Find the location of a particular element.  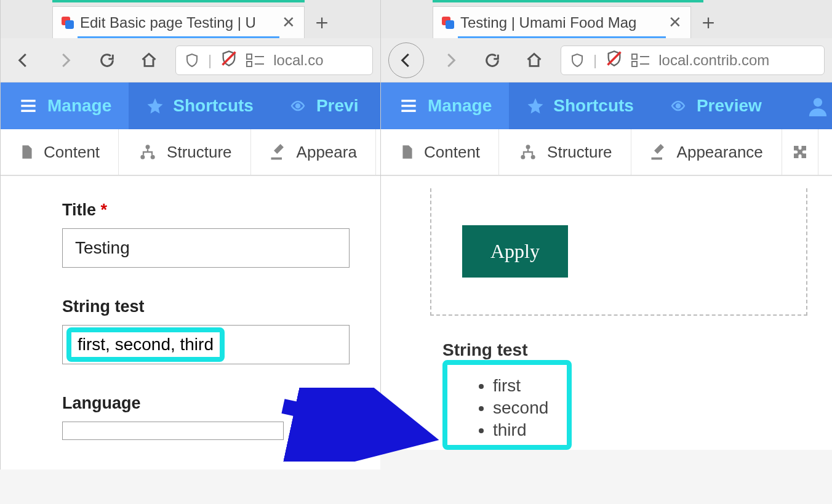

subnav-appearance: Appearance is located at coordinates (706, 152).